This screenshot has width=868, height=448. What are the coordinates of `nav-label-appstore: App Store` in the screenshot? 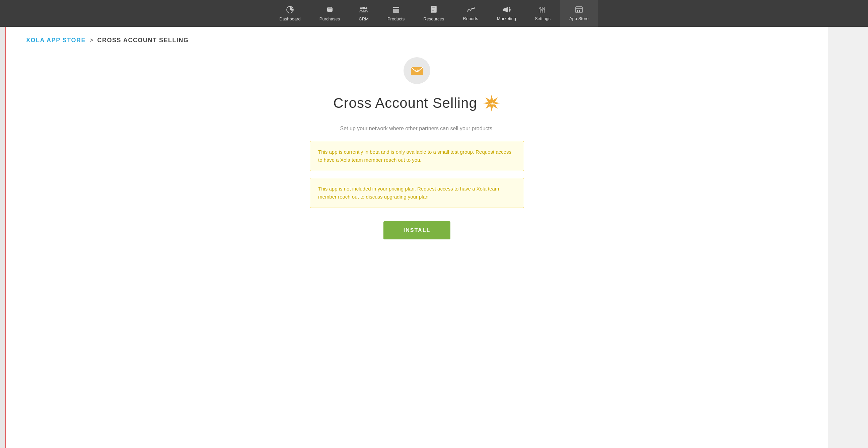 It's located at (579, 19).